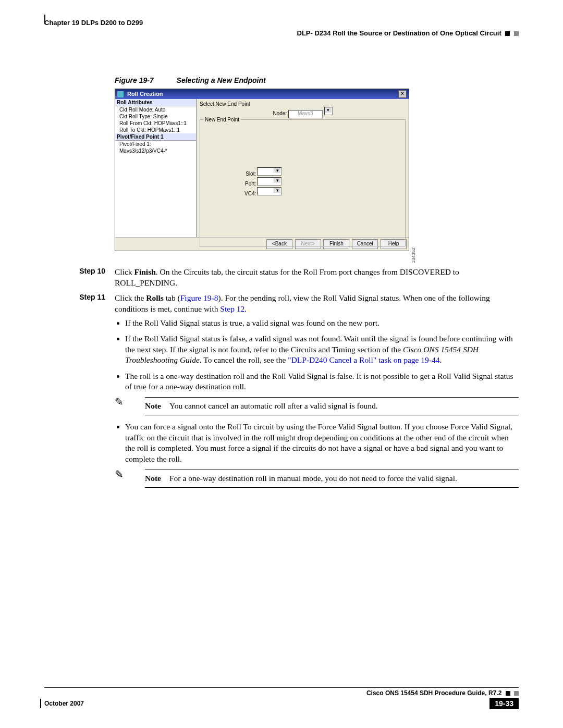  What do you see at coordinates (322, 381) in the screenshot?
I see `list-item: The roll is a one-way destination roll a…` at bounding box center [322, 381].